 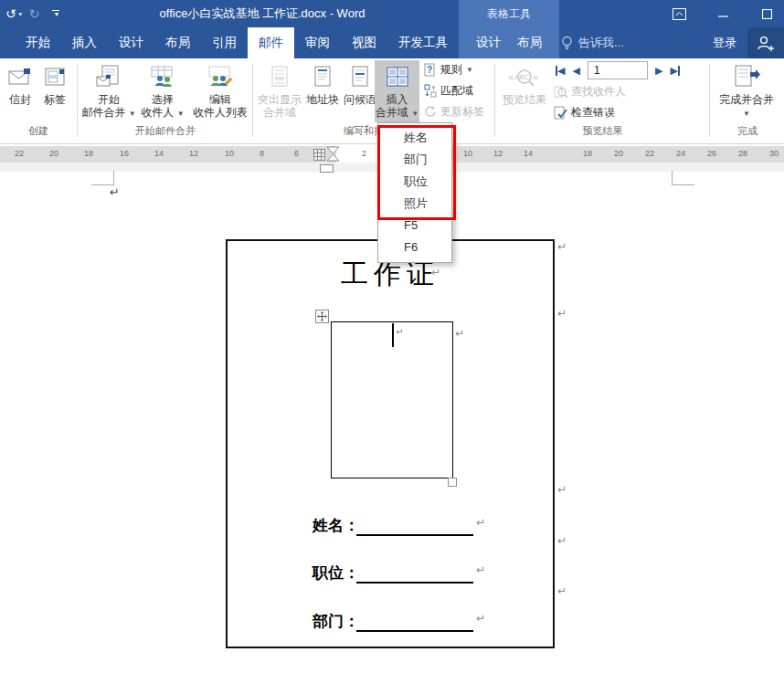 What do you see at coordinates (681, 153) in the screenshot?
I see `ruler-number: 24` at bounding box center [681, 153].